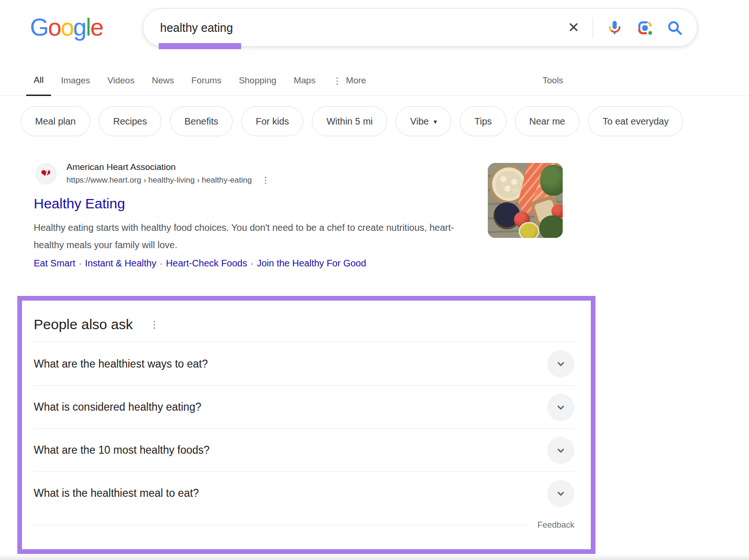  Describe the element at coordinates (364, 28) in the screenshot. I see `search-input: healthy eating` at that location.